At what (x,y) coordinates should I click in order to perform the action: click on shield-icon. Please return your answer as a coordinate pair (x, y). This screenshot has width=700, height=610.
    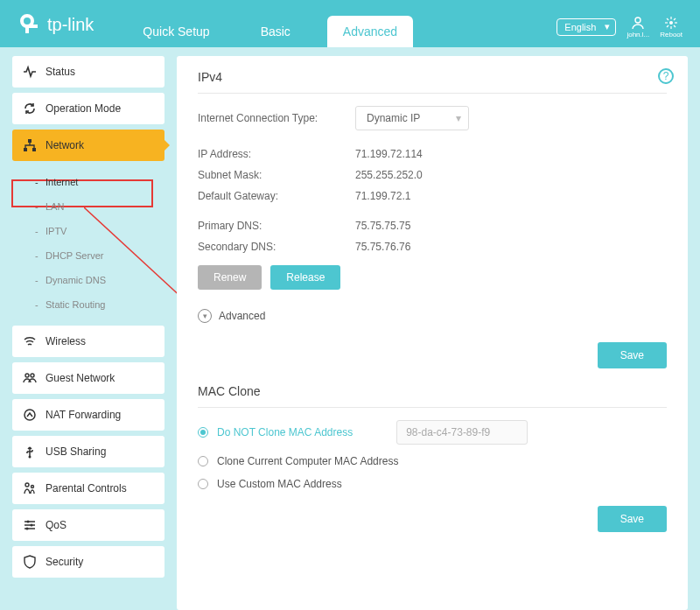
    Looking at the image, I should click on (30, 562).